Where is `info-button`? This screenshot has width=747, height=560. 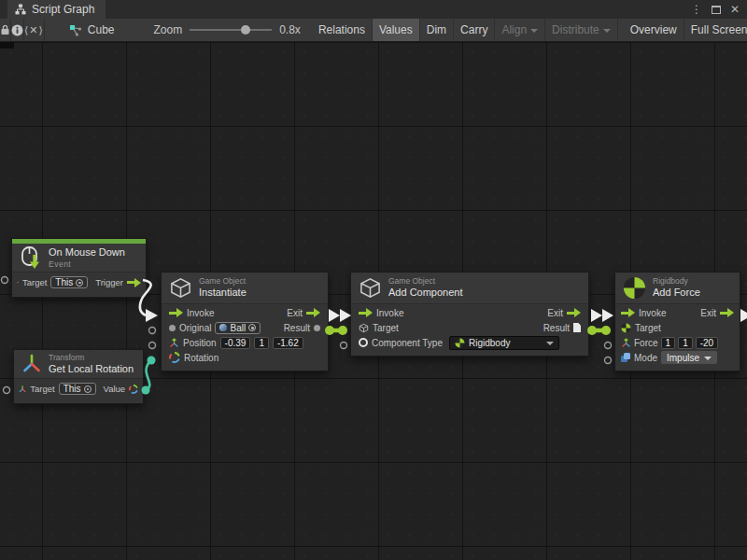 info-button is located at coordinates (18, 30).